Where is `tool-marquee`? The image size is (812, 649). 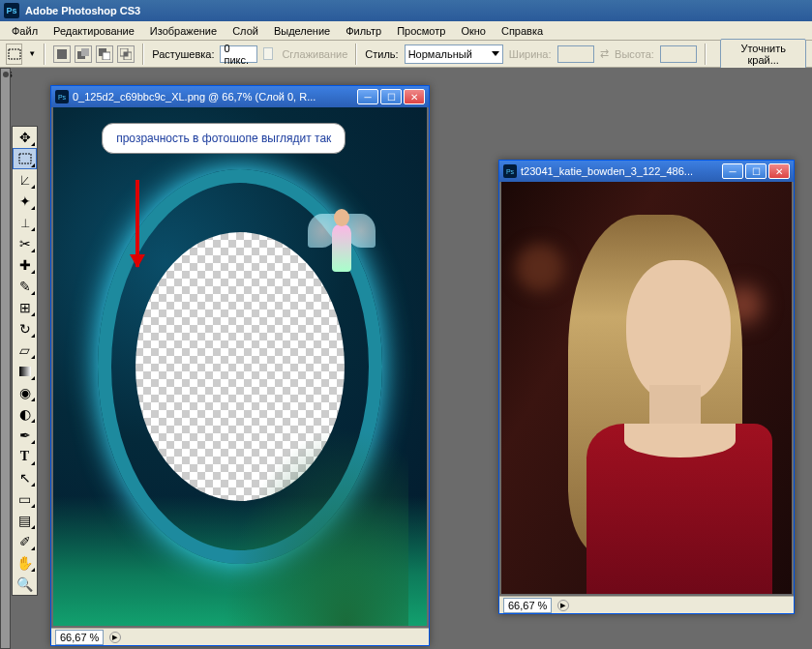
tool-marquee is located at coordinates (25, 159).